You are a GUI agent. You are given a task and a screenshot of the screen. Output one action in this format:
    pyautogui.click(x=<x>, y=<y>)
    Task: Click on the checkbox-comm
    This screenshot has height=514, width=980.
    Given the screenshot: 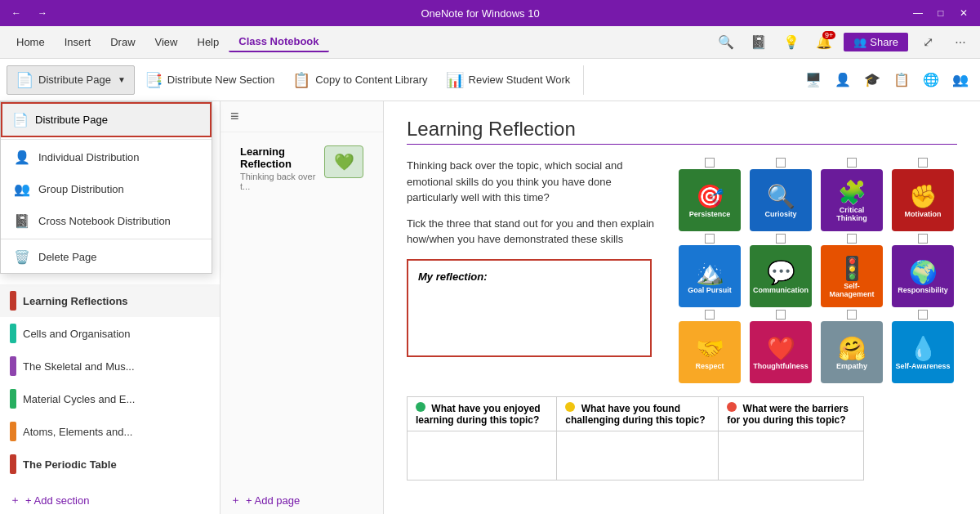 What is the action you would take?
    pyautogui.click(x=781, y=239)
    